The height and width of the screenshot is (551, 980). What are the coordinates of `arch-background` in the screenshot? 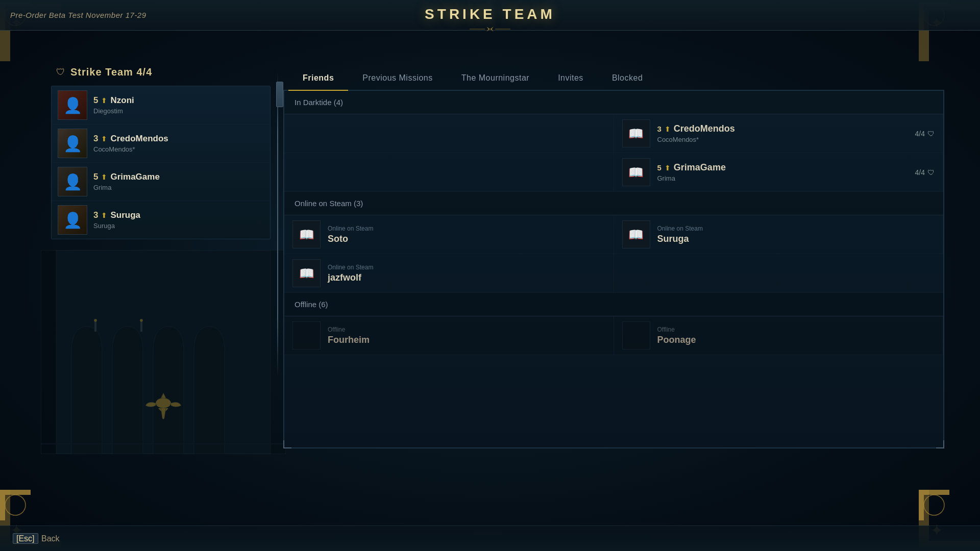 It's located at (163, 352).